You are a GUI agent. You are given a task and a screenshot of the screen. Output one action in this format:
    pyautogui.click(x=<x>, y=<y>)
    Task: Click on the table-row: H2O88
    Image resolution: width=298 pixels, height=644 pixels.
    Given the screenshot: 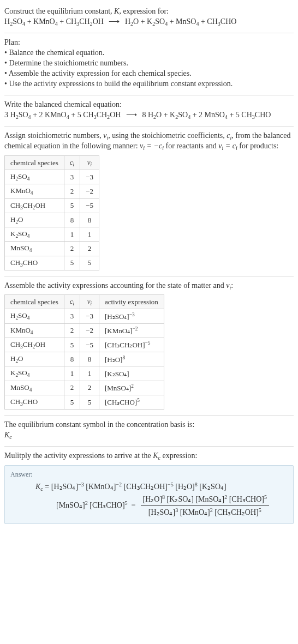 What is the action you would take?
    pyautogui.click(x=52, y=220)
    